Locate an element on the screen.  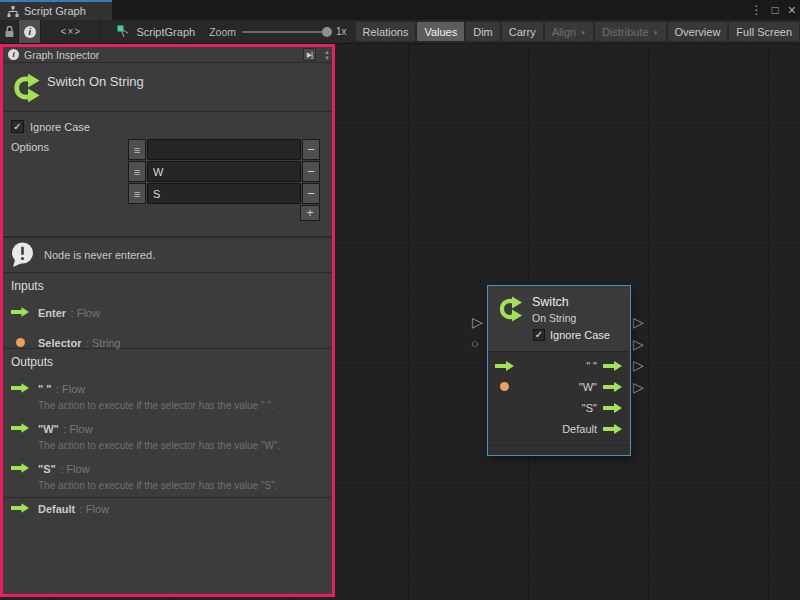
values-button: Values is located at coordinates (440, 32).